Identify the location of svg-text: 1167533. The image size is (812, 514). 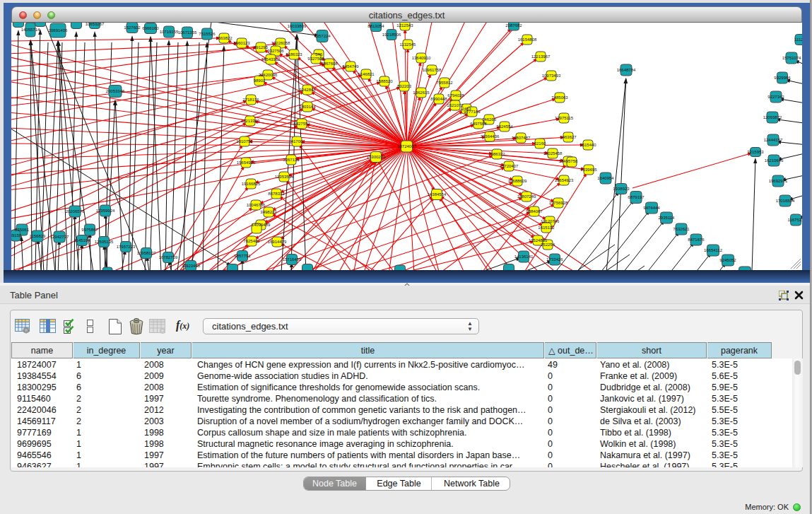
(795, 220).